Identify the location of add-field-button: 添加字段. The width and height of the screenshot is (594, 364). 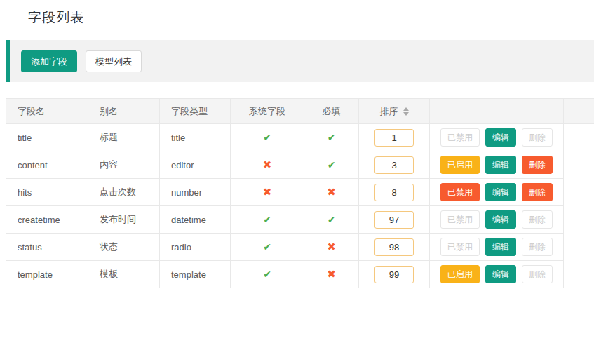
(49, 62).